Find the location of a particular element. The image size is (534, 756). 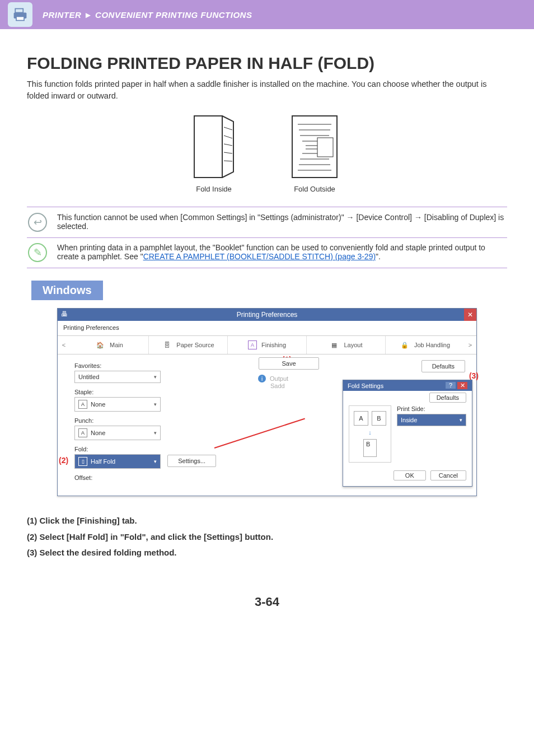

note-booklet: ✎ When printing data in a pamphlet layou… is located at coordinates (267, 253).